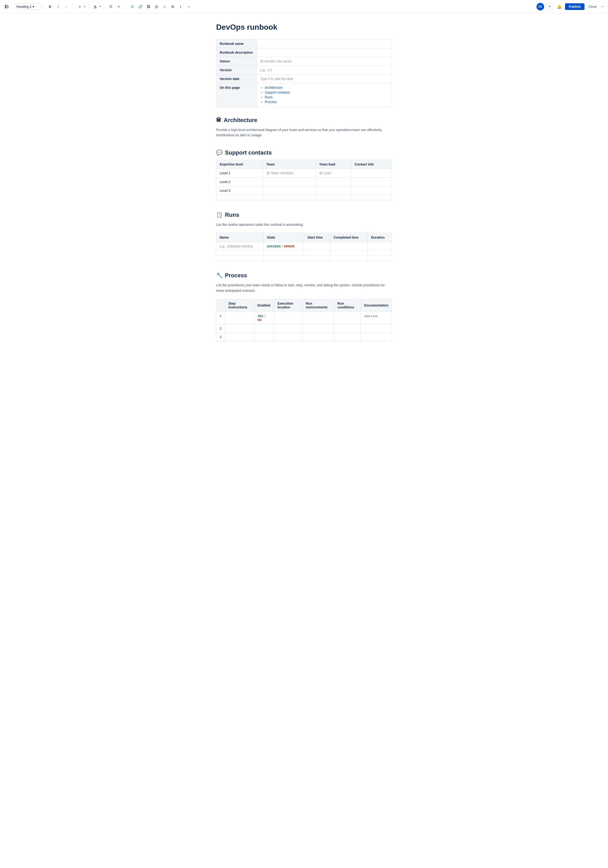  I want to click on runs-emoji: 📋, so click(219, 215).